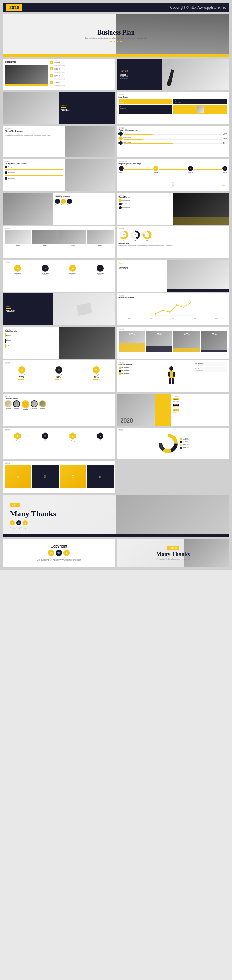  What do you see at coordinates (18, 476) in the screenshot?
I see `dp-icon-1: ★` at bounding box center [18, 476].